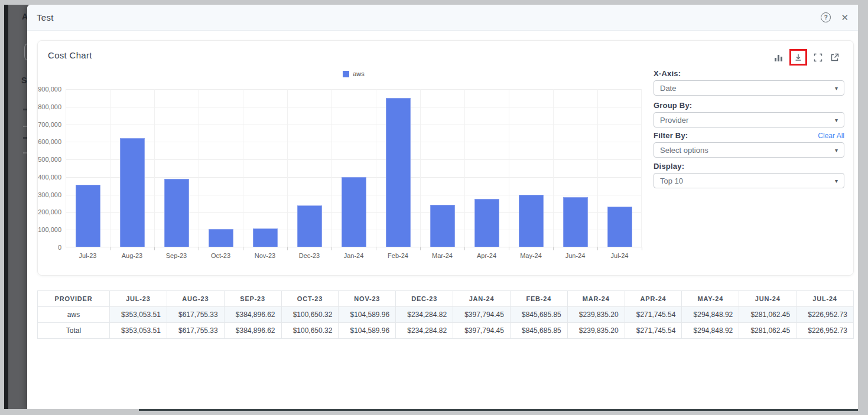  Describe the element at coordinates (798, 57) in the screenshot. I see `download-annotation-box` at that location.